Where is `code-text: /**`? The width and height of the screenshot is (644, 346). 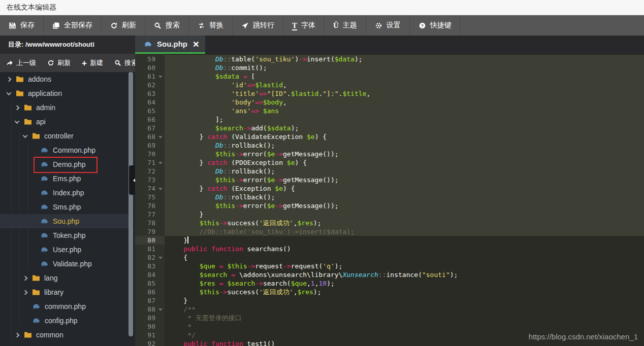 code-text: /** is located at coordinates (404, 309).